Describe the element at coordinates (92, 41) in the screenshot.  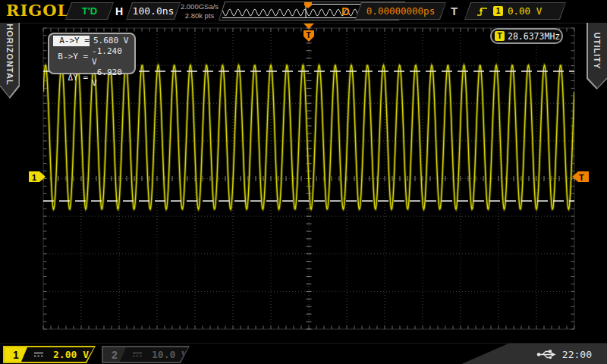
I see `cursor-row-a: A->Y = 5.680 V` at that location.